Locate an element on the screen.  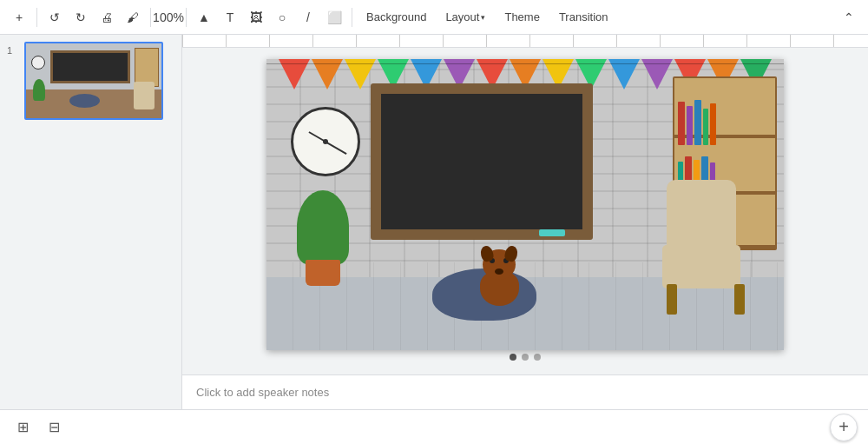
zoom-button: 100% is located at coordinates (168, 17).